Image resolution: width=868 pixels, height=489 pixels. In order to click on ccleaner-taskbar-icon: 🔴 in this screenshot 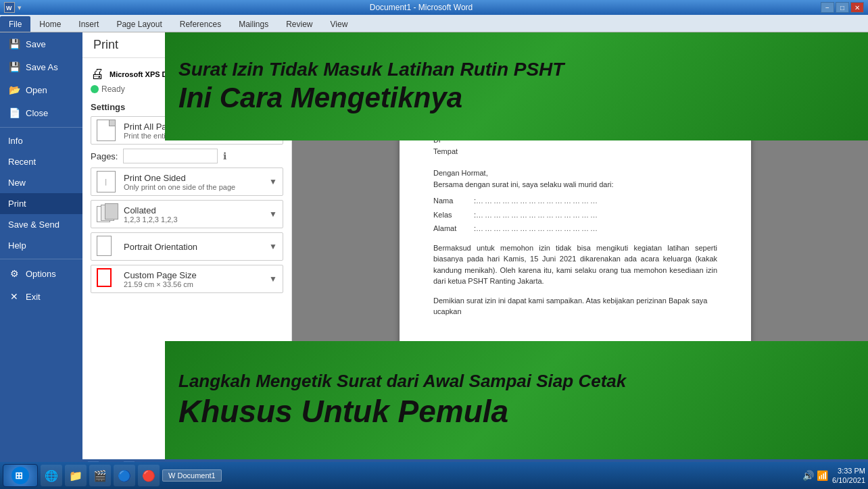, I will do `click(149, 475)`.